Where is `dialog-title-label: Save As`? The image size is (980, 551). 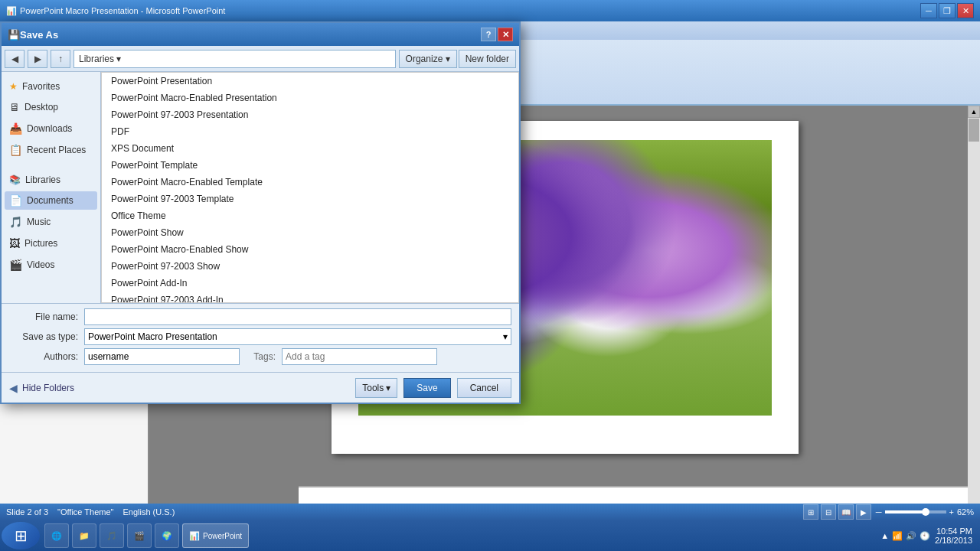 dialog-title-label: Save As is located at coordinates (39, 35).